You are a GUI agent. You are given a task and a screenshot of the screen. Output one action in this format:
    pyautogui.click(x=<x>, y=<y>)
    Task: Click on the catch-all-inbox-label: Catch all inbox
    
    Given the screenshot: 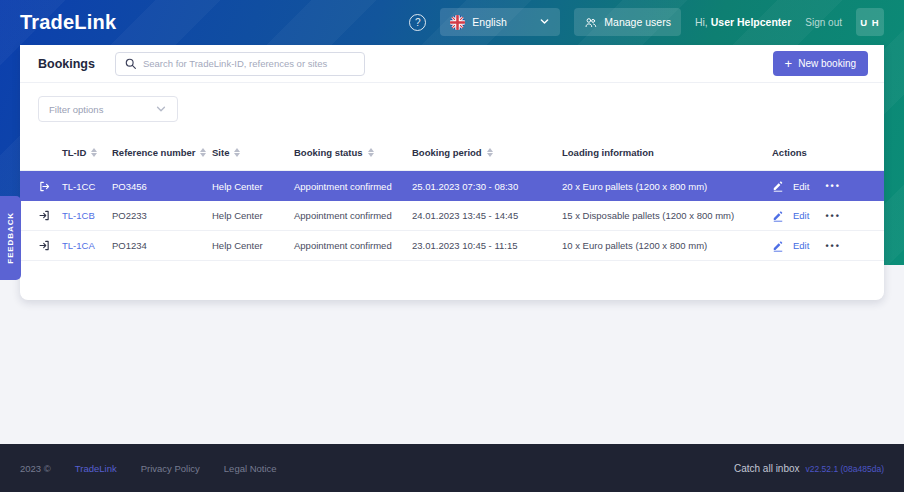 What is the action you would take?
    pyautogui.click(x=767, y=468)
    